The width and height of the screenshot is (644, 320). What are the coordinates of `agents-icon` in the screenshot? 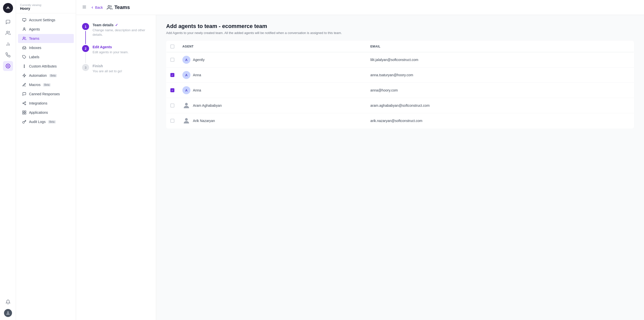 It's located at (24, 29).